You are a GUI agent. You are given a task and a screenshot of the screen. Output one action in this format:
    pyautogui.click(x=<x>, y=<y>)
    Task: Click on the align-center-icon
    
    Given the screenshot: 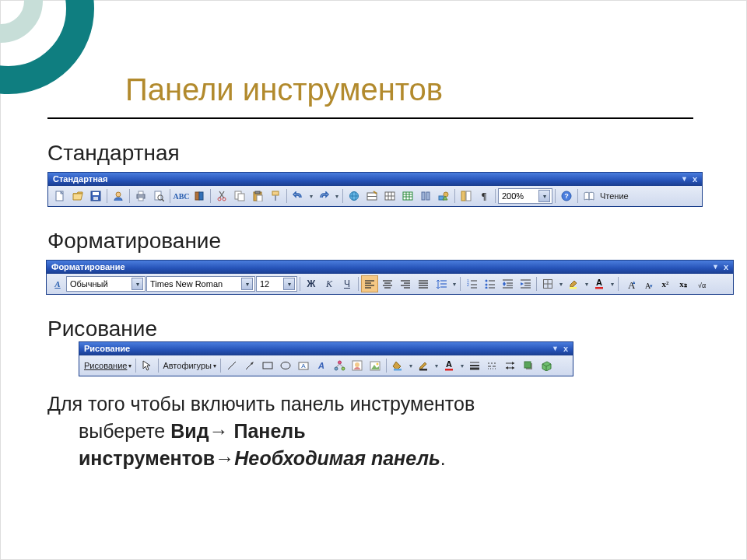 What is the action you would take?
    pyautogui.click(x=388, y=284)
    